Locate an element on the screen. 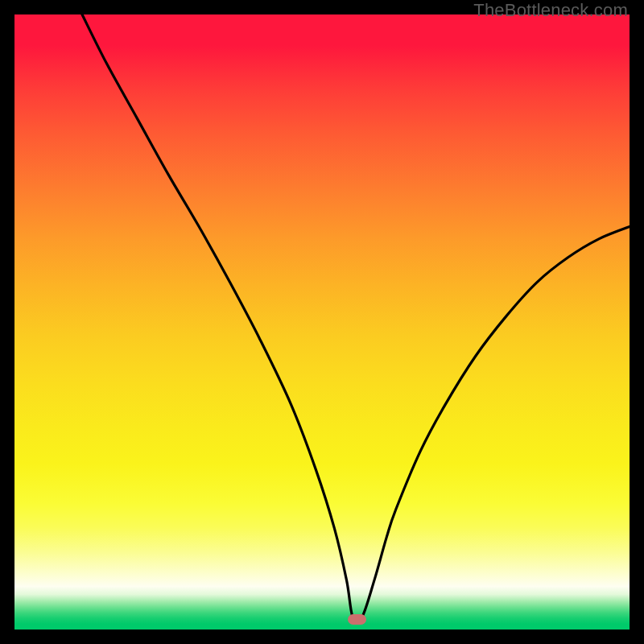 The width and height of the screenshot is (644, 644). attribution-label: TheBottleneck.com is located at coordinates (551, 10).